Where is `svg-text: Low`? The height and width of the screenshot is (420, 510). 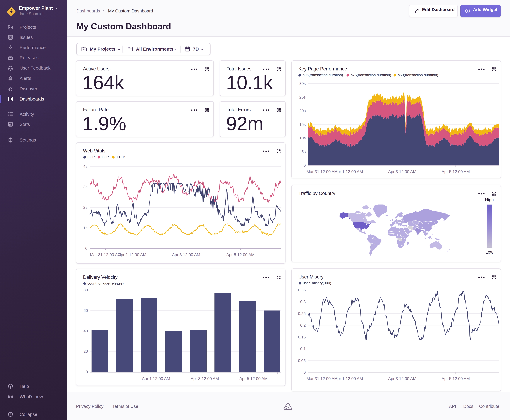 svg-text: Low is located at coordinates (489, 252).